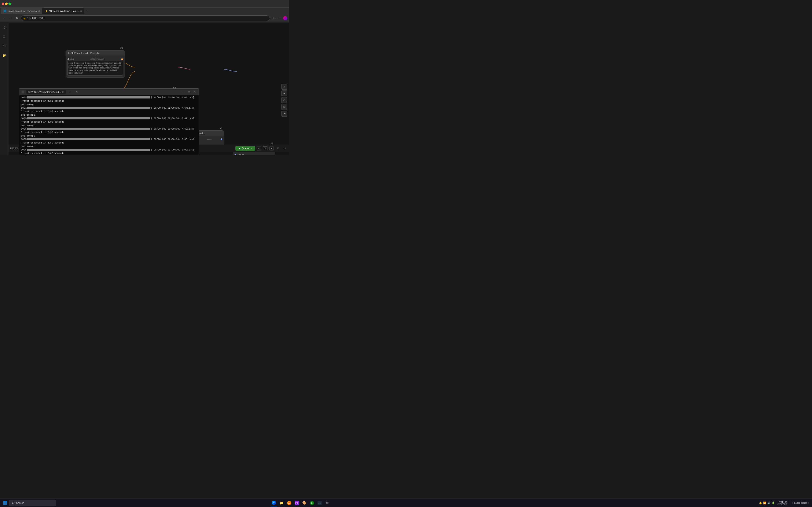 Image resolution: width=812 pixels, height=507 pixels. Describe the element at coordinates (109, 92) in the screenshot. I see `terminal-titlebar: ⬛ C:\WINDOWS\system32\cmd... ✕ + ▾ ─ □ ✕` at that location.